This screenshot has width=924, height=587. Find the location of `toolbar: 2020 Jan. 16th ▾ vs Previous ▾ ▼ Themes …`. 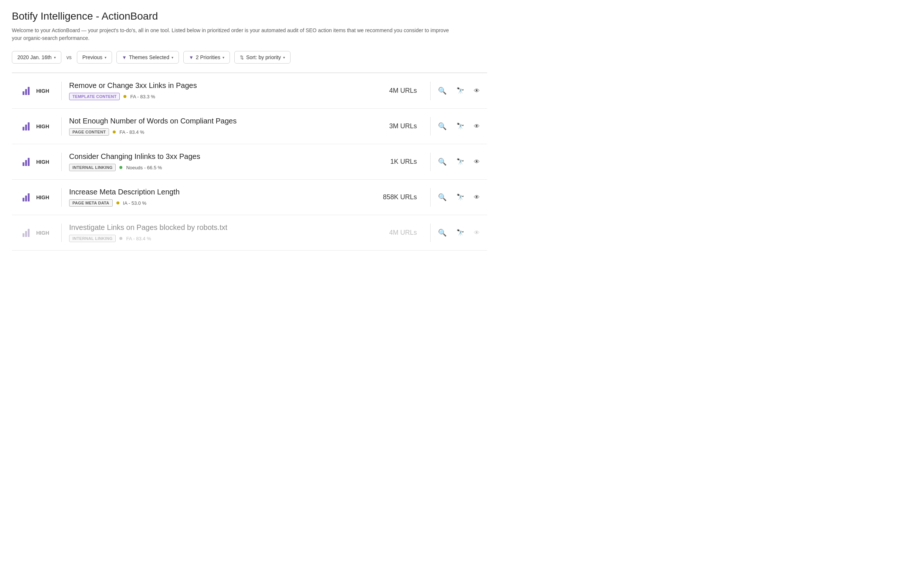

toolbar: 2020 Jan. 16th ▾ vs Previous ▾ ▼ Themes … is located at coordinates (249, 58).